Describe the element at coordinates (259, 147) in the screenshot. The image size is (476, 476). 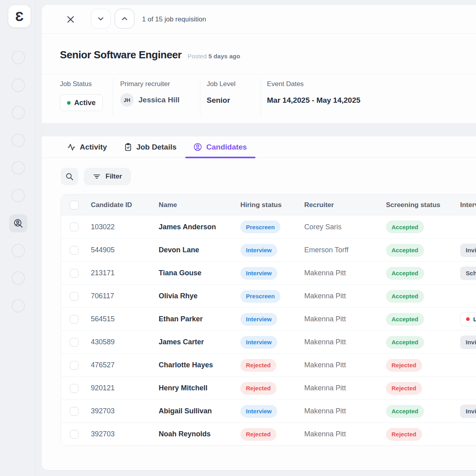
I see `tab-bar: Activity Job Details Candidates` at that location.